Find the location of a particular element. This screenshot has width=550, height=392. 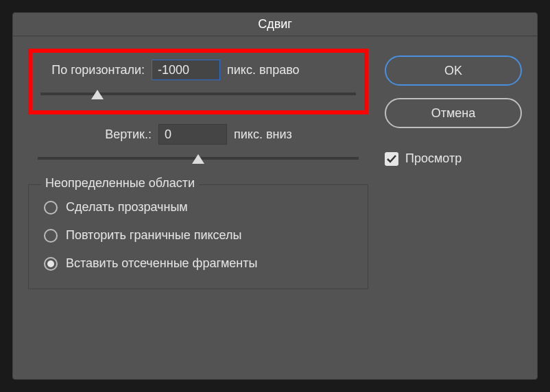

dialog-titlebar: Сдвиг is located at coordinates (275, 25).